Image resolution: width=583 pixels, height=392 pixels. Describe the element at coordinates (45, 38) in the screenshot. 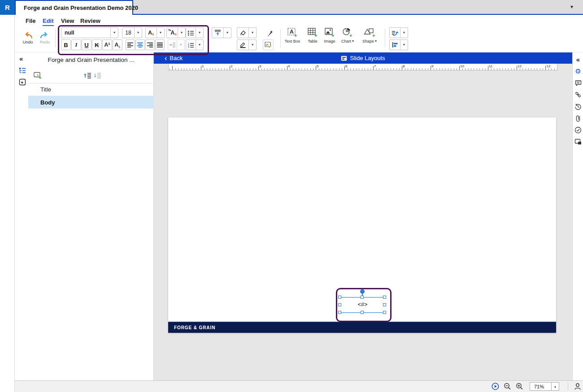

I see `redo-button: Redo` at that location.